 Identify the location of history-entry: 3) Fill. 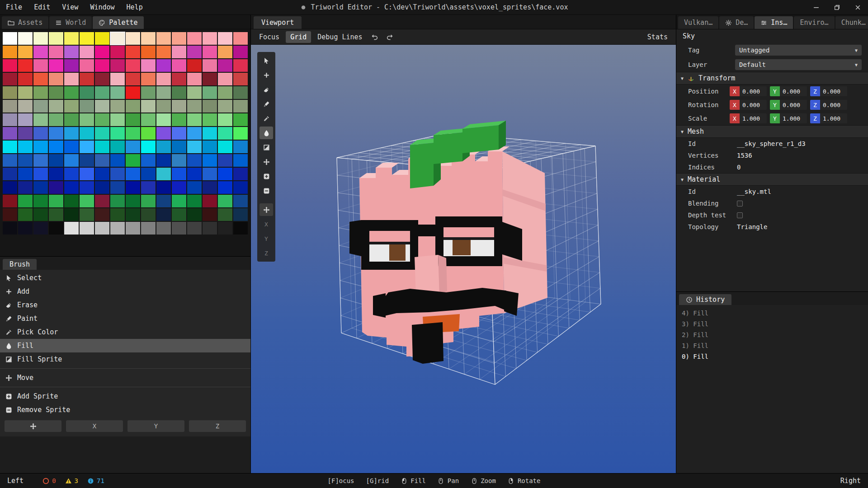
(772, 324).